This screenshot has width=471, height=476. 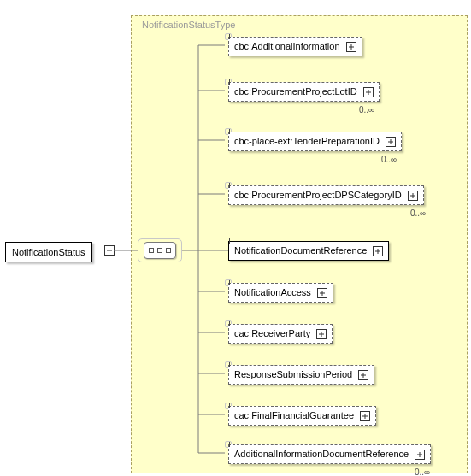 What do you see at coordinates (228, 37) in the screenshot?
I see `child-outer: cbc:AdditionalInformation` at bounding box center [228, 37].